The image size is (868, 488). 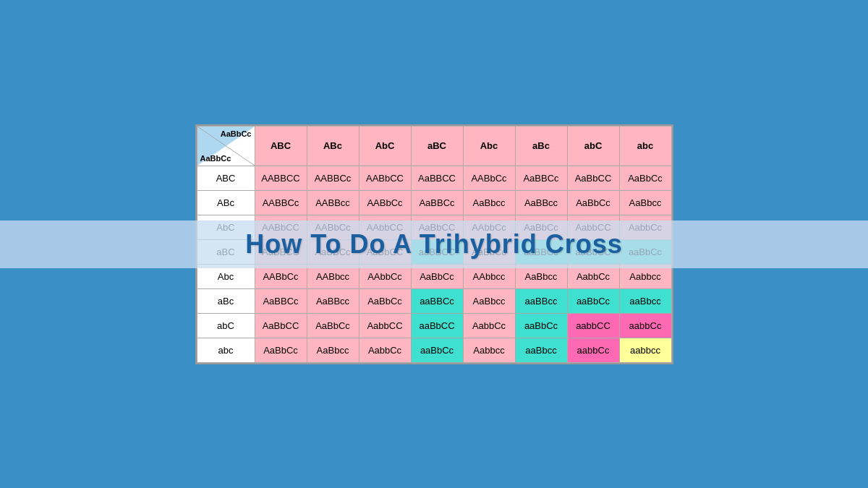 What do you see at coordinates (593, 146) in the screenshot?
I see `col-header: abC` at bounding box center [593, 146].